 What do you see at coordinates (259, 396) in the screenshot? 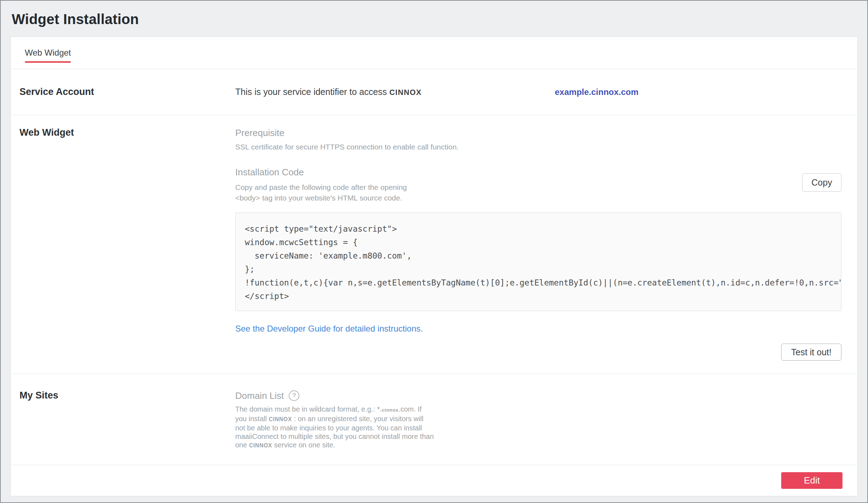
I see `domain-list-title: Domain List` at bounding box center [259, 396].